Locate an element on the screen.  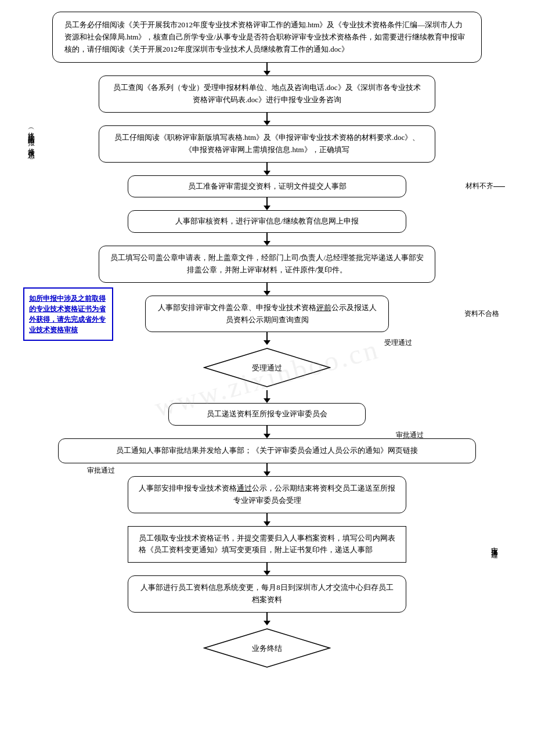
block7-row: 如所申报中涉及之前取得的专业技术资格证书为省外获得，请先完成省外专业技术资格审核… is located at coordinates (267, 314).